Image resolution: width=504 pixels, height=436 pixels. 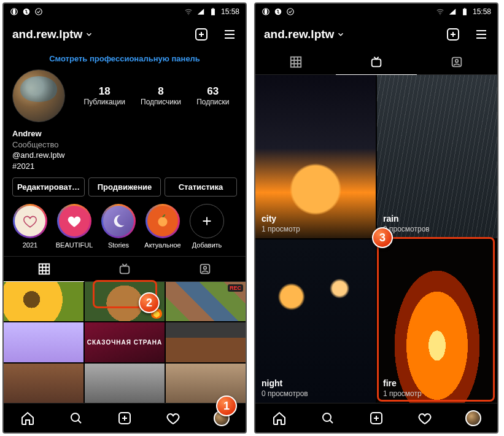 What do you see at coordinates (341, 34) in the screenshot?
I see `chevron-down-icon` at bounding box center [341, 34].